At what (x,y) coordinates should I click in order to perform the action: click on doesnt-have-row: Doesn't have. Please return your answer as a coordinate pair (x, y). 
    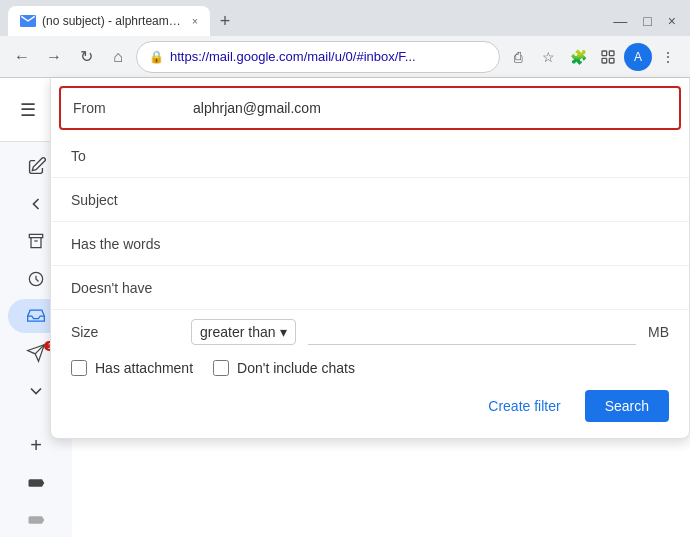
    Looking at the image, I should click on (370, 288).